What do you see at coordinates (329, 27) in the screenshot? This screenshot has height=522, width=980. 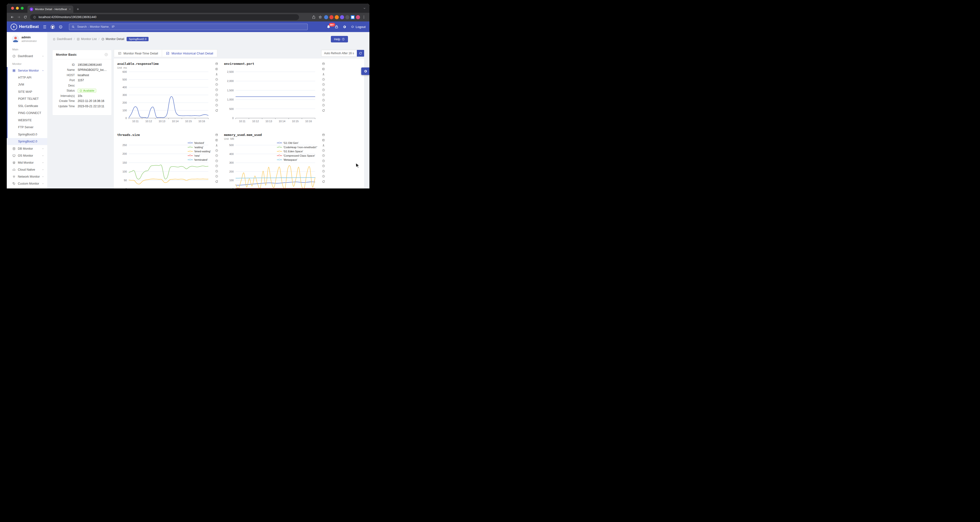 I see `notification-bell-button: 99+` at bounding box center [329, 27].